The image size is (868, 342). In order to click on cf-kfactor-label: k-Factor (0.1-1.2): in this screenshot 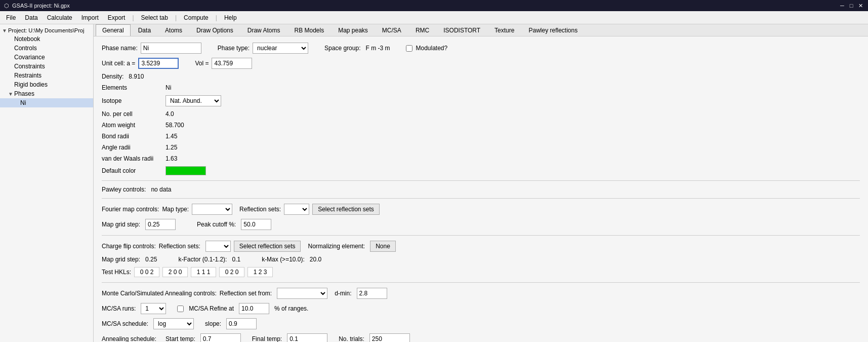, I will do `click(202, 259)`.